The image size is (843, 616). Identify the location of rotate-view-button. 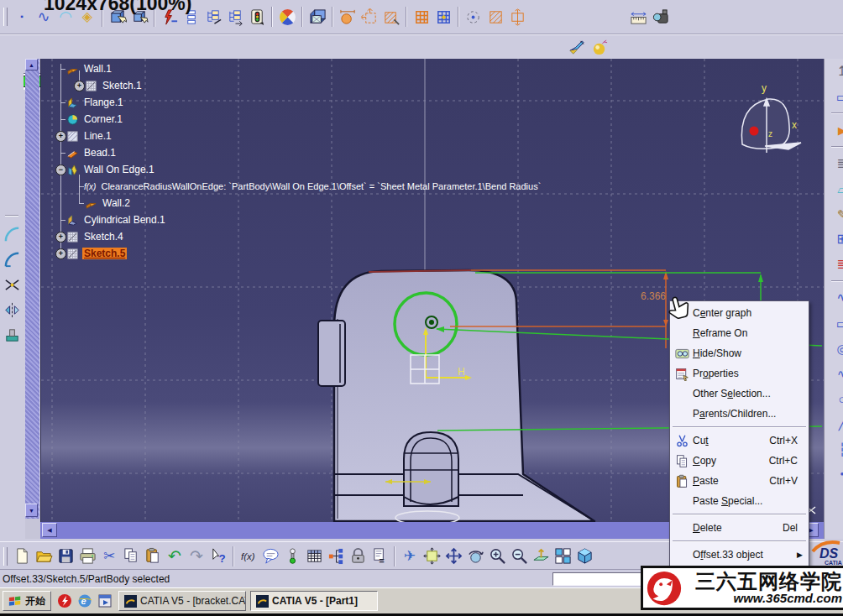
(475, 556).